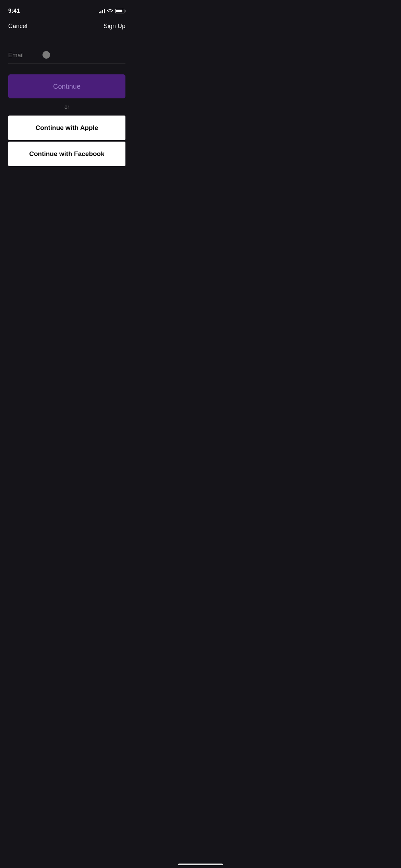  What do you see at coordinates (14, 11) in the screenshot?
I see `status-time: 9:41` at bounding box center [14, 11].